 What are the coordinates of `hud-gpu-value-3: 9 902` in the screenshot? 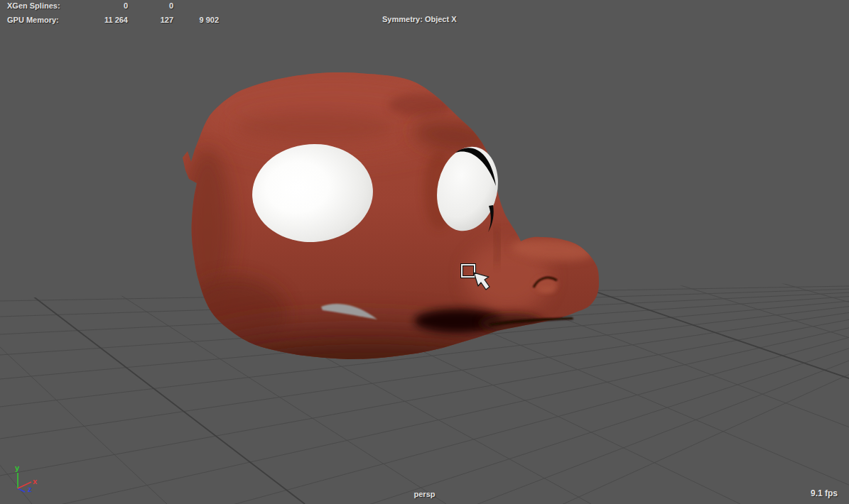 It's located at (183, 20).